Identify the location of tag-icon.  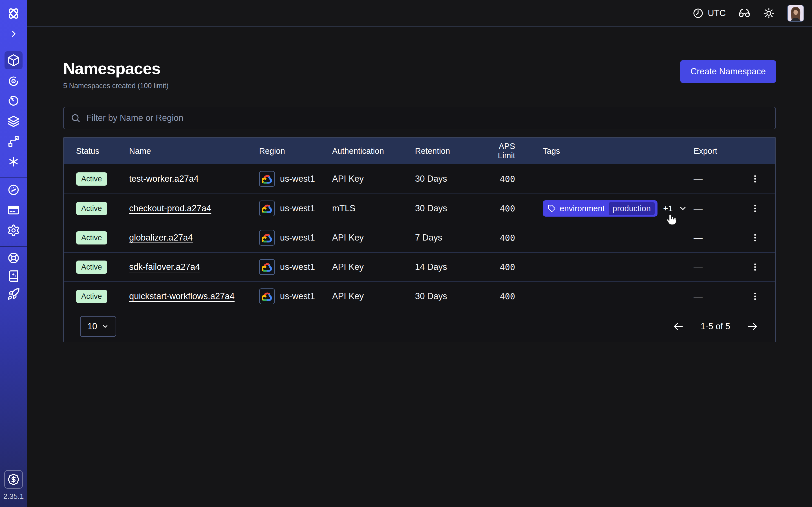
(552, 209).